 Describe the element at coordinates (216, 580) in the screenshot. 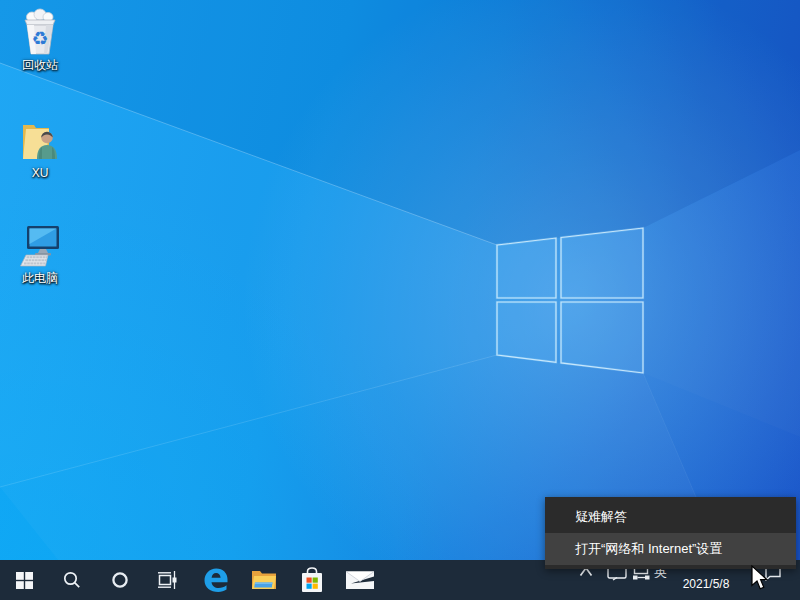

I see `edge-icon` at that location.